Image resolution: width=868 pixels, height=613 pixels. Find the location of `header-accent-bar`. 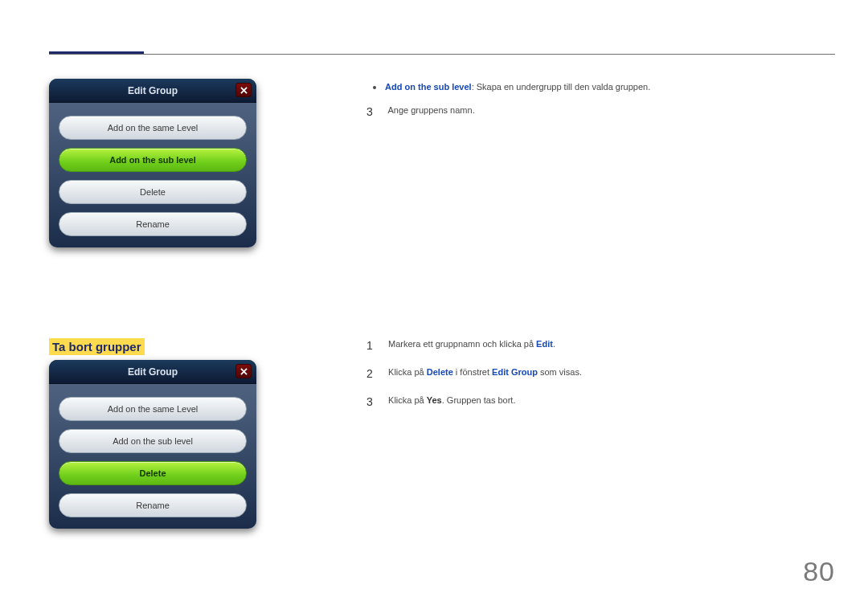

header-accent-bar is located at coordinates (96, 53).